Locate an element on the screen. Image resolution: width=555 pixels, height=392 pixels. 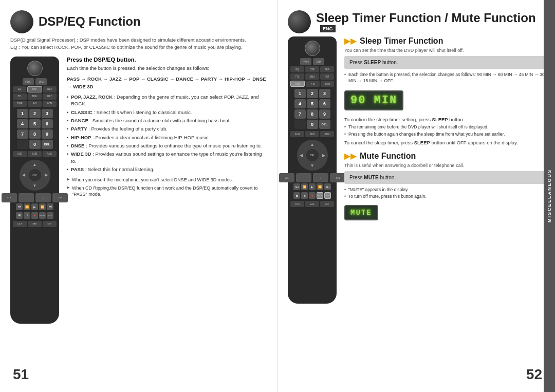
dsp-button-r: DSP is located at coordinates (312, 69).